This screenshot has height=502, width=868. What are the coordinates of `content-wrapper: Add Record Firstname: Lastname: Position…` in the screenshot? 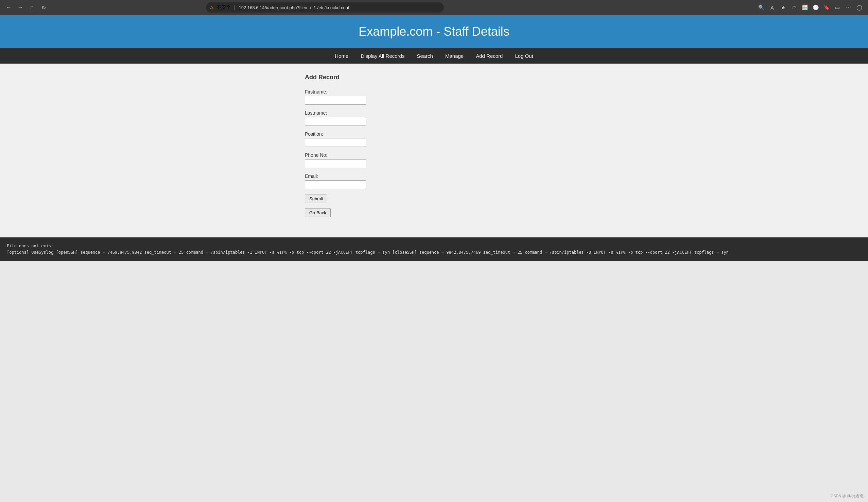 It's located at (434, 145).